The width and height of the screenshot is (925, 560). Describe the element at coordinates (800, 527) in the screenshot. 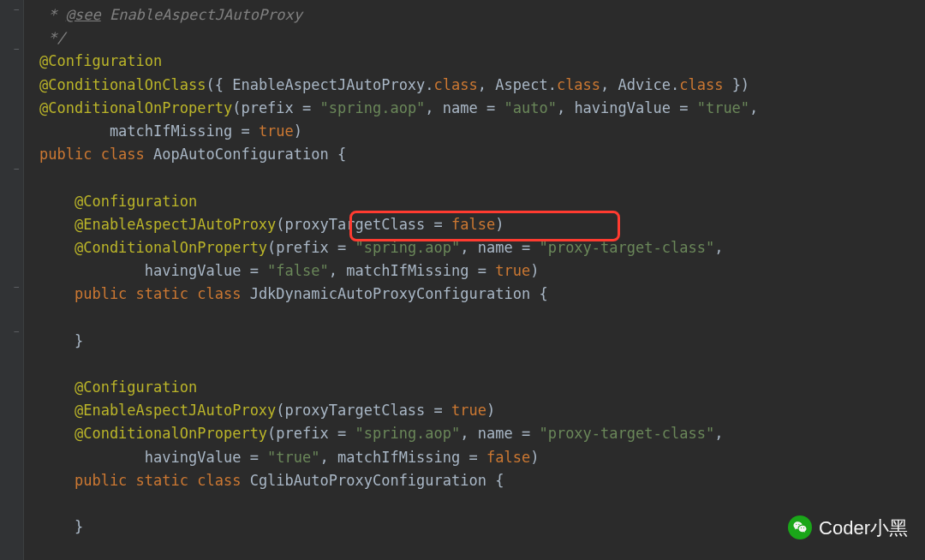

I see `wechat-icon` at that location.